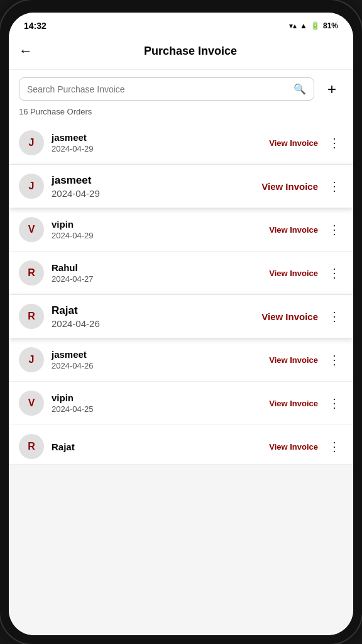 This screenshot has height=644, width=362. Describe the element at coordinates (314, 26) in the screenshot. I see `status-icons: ▾▴ ▲ 🔋 81%` at that location.